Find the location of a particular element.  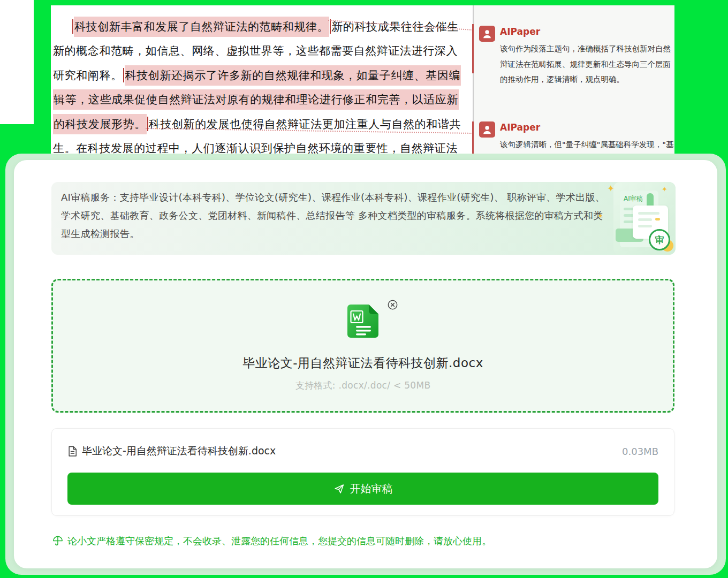

service-description: AI审稿服务：支持毕业设计(本科专科)、学位论文(研究生)、课程作业(本科专科)… is located at coordinates (333, 216).